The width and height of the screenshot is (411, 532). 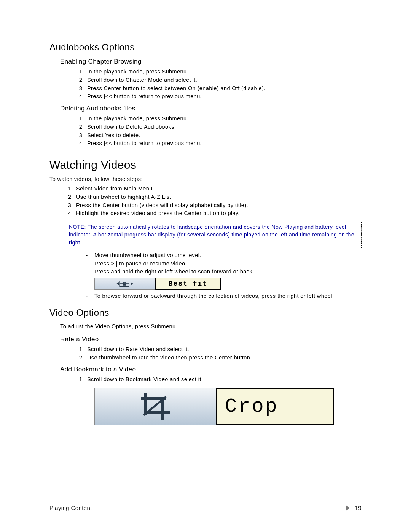 I want to click on list-item: Scroll down to Bookmark Video and select…, so click(x=224, y=380).